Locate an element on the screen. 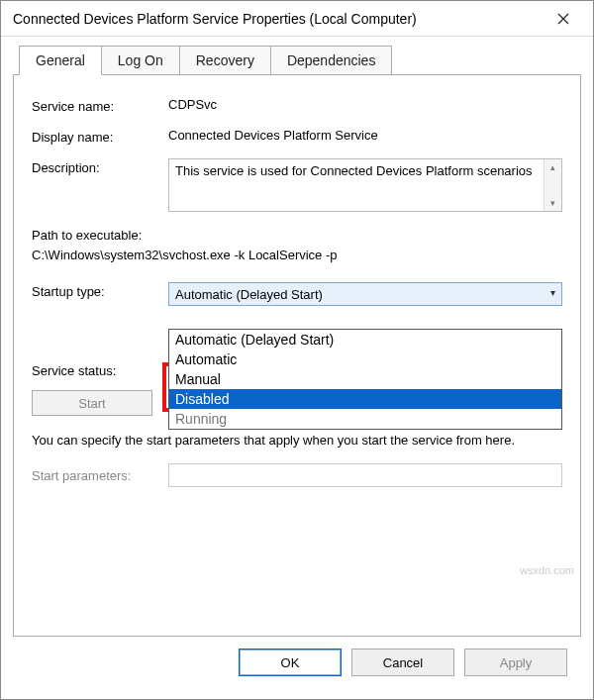 The image size is (594, 700). description-text: This service is used for Connected Devic… is located at coordinates (354, 170).